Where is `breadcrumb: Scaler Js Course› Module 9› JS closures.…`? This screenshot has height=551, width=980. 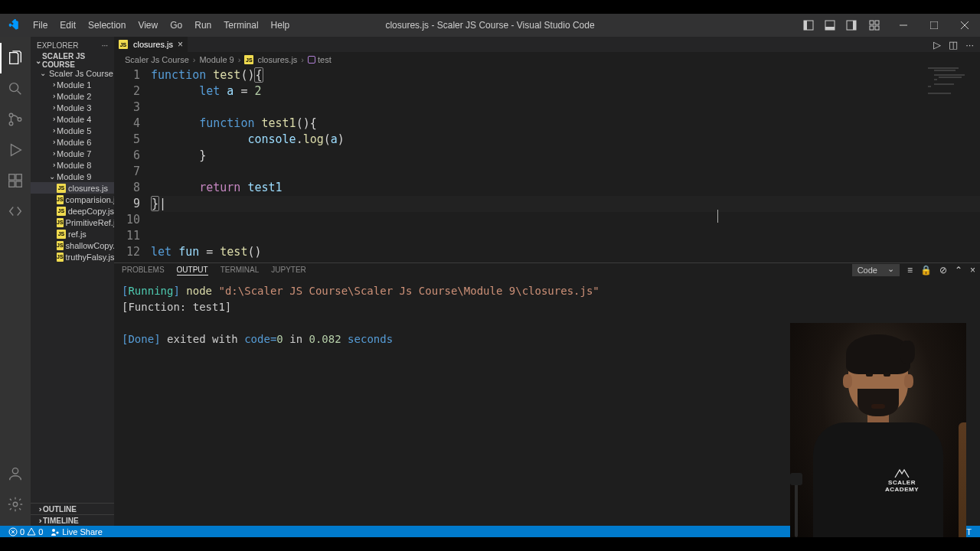
breadcrumb: Scaler Js Course› Module 9› JS closures.… is located at coordinates (547, 60).